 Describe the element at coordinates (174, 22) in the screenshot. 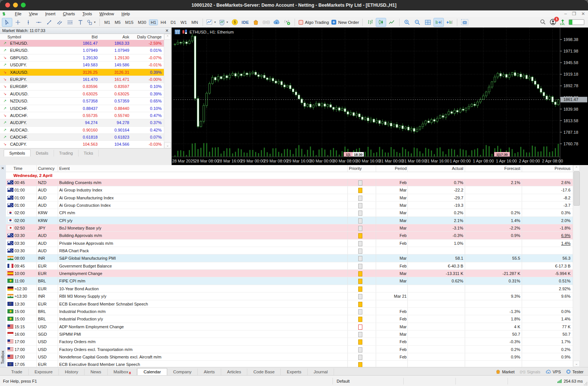

I see `timeframe-d1: D1` at that location.